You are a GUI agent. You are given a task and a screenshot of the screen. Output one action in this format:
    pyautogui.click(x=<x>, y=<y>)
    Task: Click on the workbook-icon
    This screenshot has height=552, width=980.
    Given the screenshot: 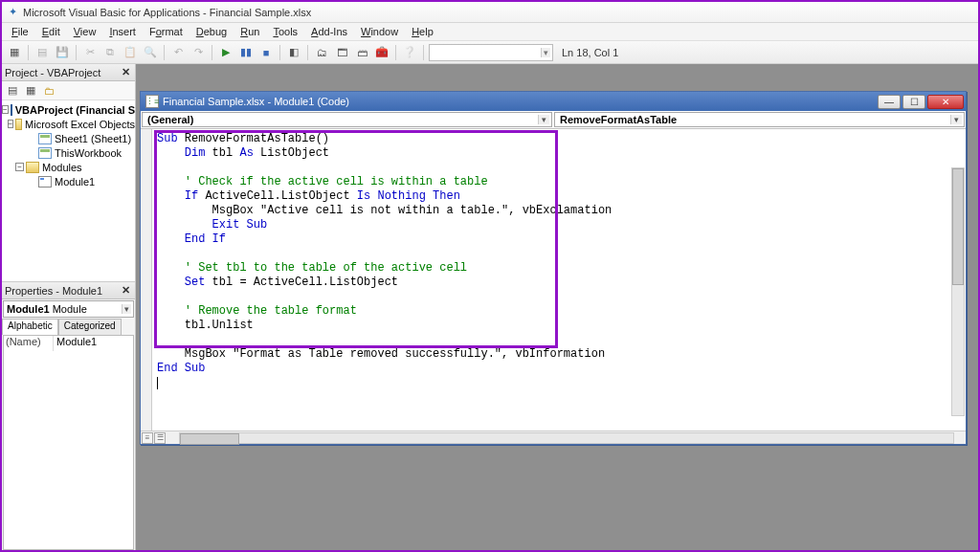 What is the action you would take?
    pyautogui.click(x=45, y=153)
    